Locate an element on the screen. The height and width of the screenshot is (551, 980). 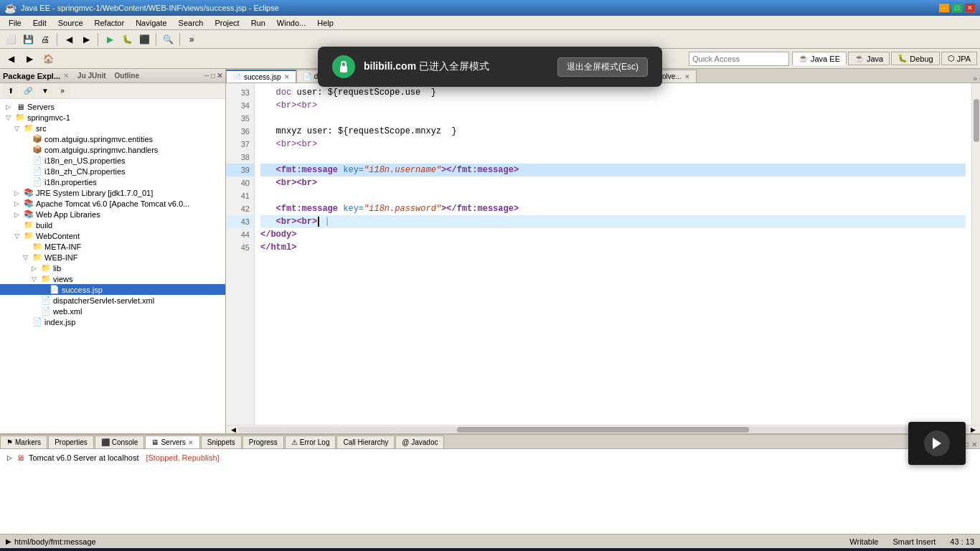
close-button: ✕ is located at coordinates (970, 8).